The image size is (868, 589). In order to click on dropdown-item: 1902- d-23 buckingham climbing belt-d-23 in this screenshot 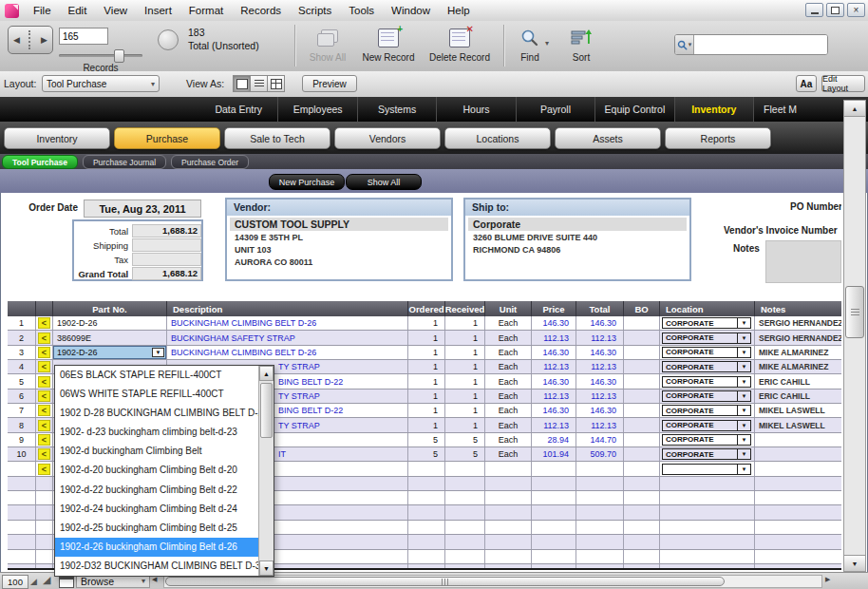, I will do `click(157, 432)`.